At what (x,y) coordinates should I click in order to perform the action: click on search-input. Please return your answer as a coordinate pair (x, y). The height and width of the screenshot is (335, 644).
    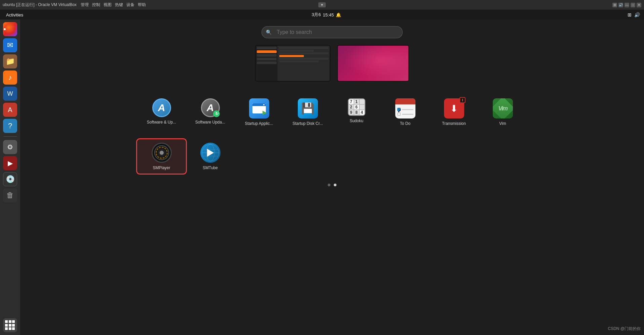
    Looking at the image, I should click on (335, 32).